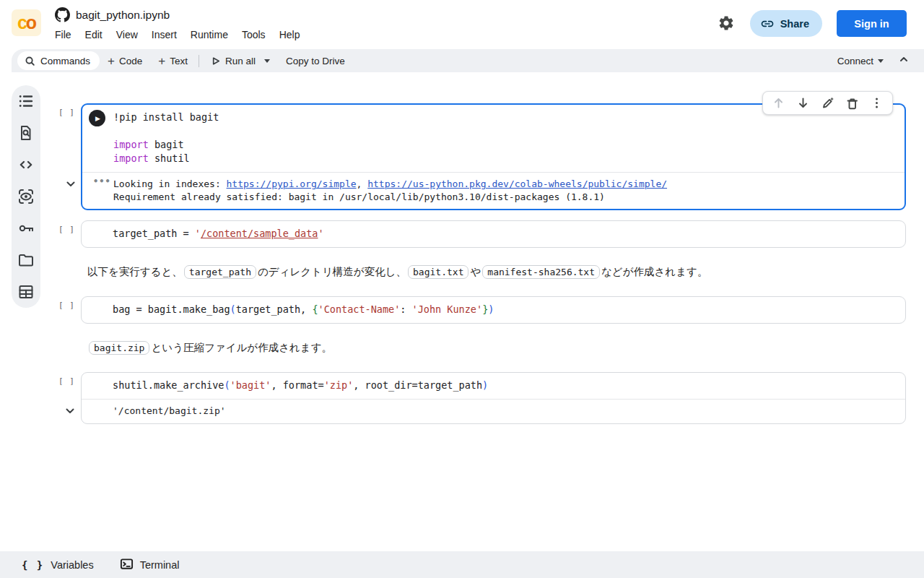 The height and width of the screenshot is (578, 924). Describe the element at coordinates (26, 228) in the screenshot. I see `secrets-key-icon` at that location.